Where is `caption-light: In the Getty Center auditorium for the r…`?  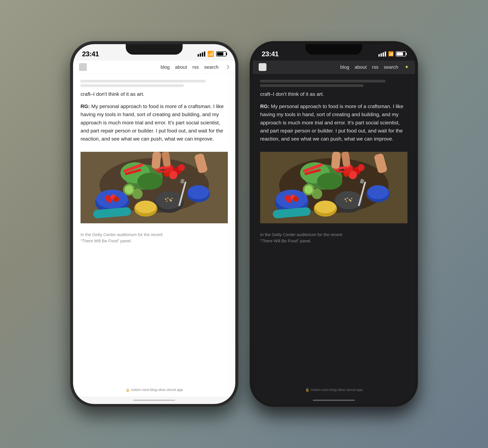 caption-light: In the Getty Center auditorium for the r… is located at coordinates (154, 238).